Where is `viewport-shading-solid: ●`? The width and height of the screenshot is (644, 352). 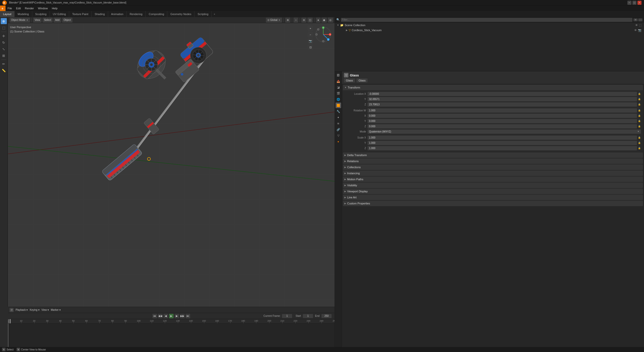 viewport-shading-solid: ● is located at coordinates (318, 20).